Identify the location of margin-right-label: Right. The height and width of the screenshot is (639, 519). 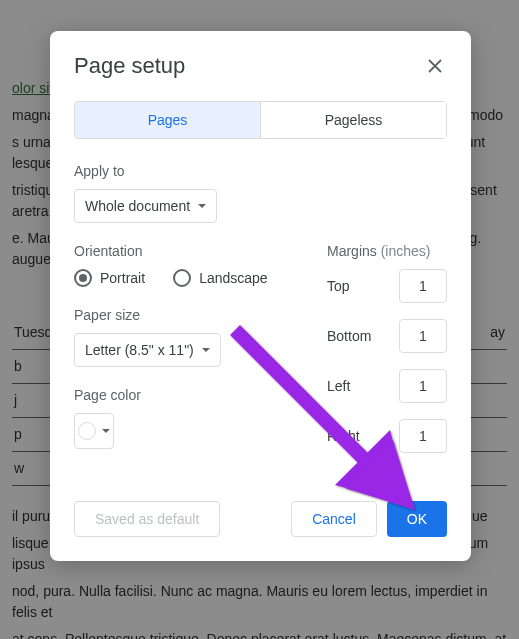
(344, 436).